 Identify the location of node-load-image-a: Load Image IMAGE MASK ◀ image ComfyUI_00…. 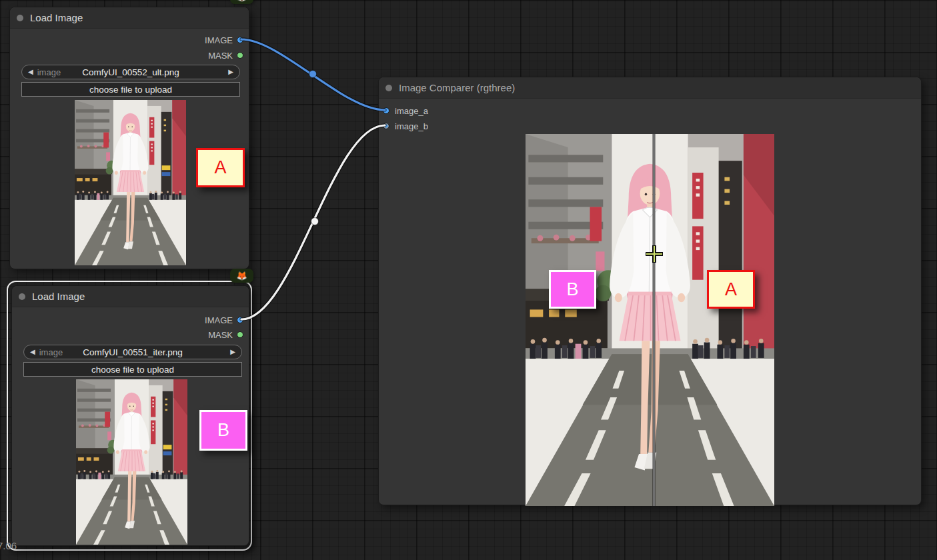
(129, 138).